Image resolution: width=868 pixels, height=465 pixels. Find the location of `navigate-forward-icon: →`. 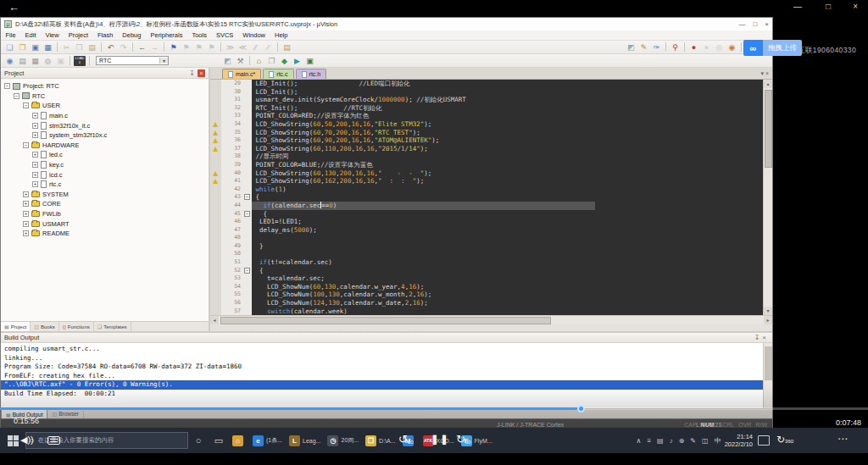

navigate-forward-icon: → is located at coordinates (154, 47).